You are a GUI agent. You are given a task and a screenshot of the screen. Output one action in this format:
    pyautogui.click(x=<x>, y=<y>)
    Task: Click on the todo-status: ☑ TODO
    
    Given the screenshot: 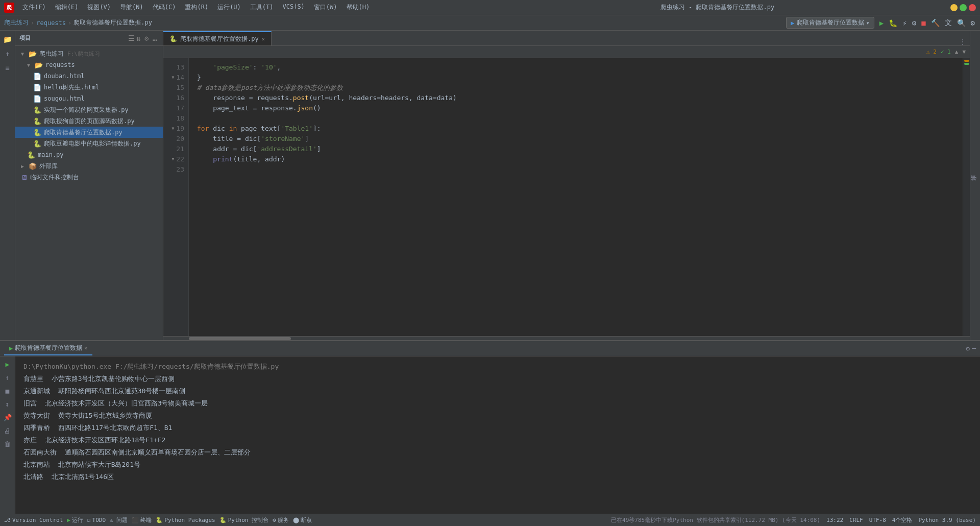 What is the action you would take?
    pyautogui.click(x=96, y=520)
    